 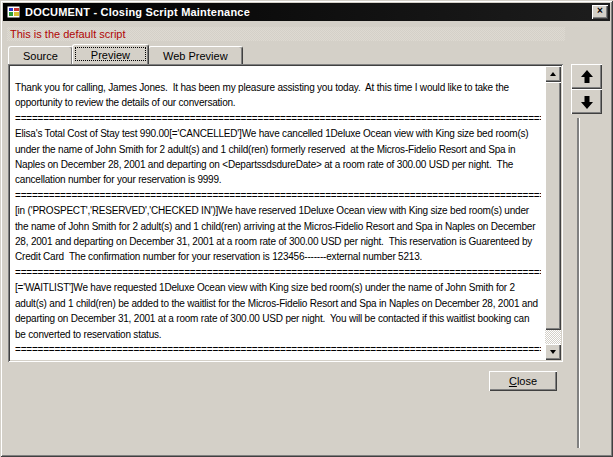 What do you see at coordinates (553, 213) in the screenshot?
I see `vertical-scrollbar` at bounding box center [553, 213].